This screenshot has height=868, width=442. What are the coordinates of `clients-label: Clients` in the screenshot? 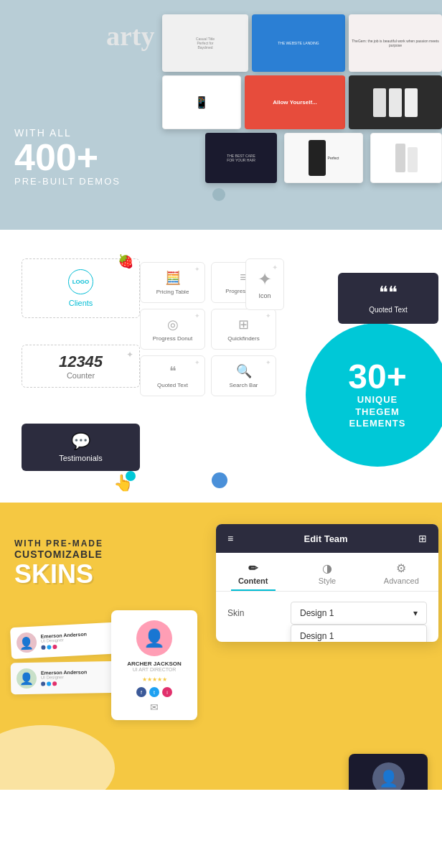 It's located at (80, 303).